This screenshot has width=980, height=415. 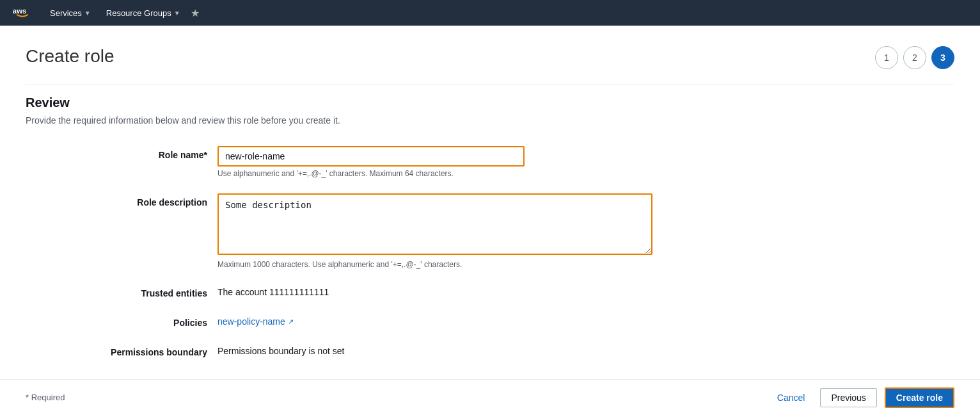 I want to click on step-indicators: 1 2 3, so click(x=915, y=58).